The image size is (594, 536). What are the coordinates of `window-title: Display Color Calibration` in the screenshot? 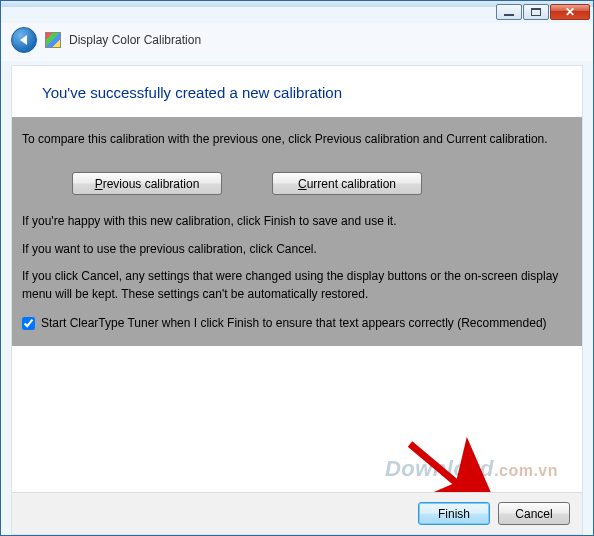 It's located at (135, 40).